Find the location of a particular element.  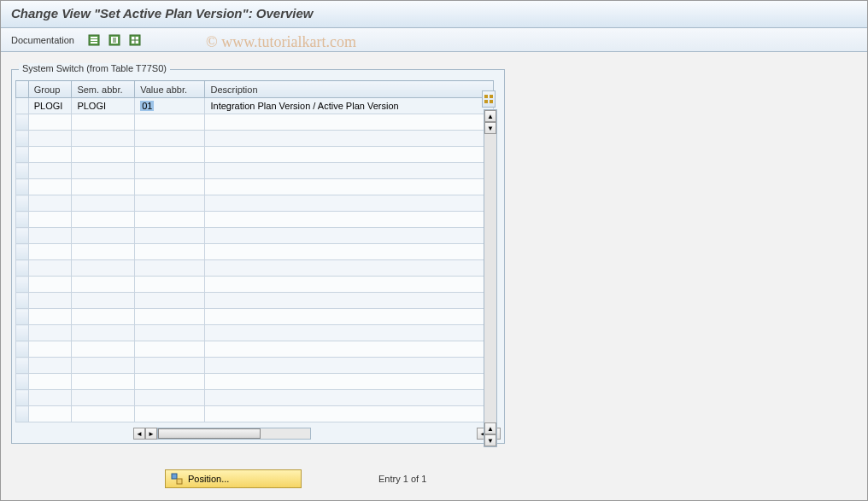

entry-count-text: Entry 1 of 1 is located at coordinates (402, 479).